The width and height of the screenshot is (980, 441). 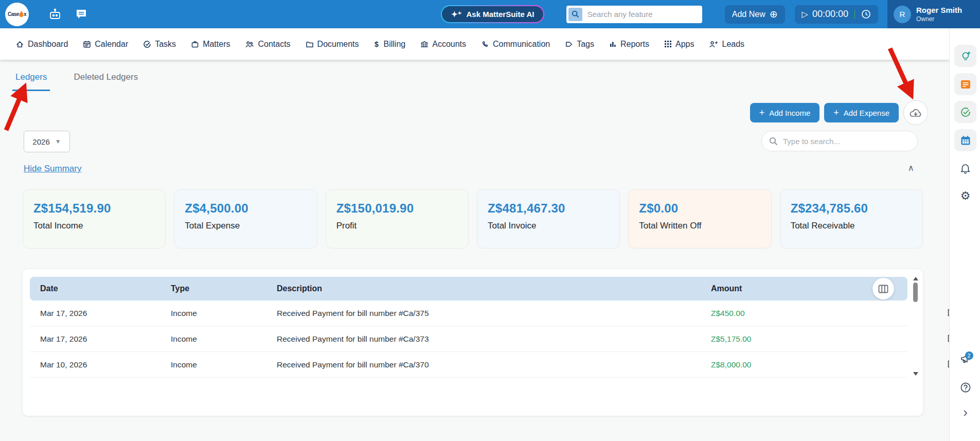 I want to click on user-name: Roger Smith, so click(x=939, y=10).